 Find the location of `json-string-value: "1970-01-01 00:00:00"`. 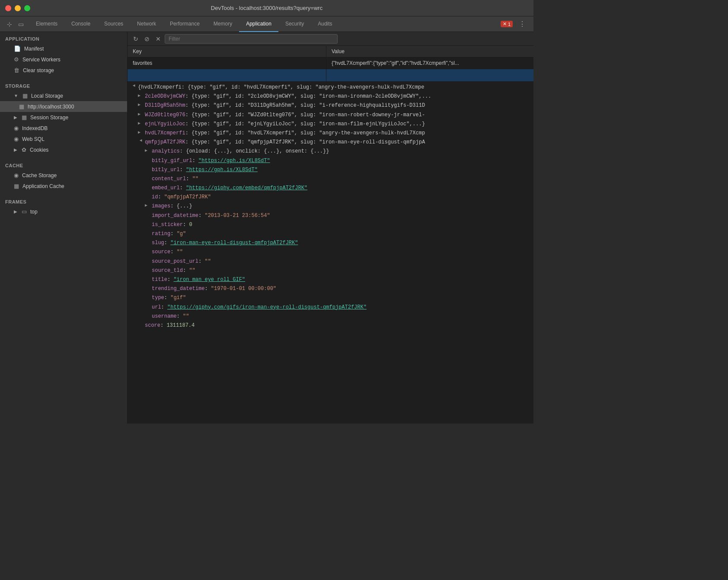

json-string-value: "1970-01-01 00:00:00" is located at coordinates (244, 289).